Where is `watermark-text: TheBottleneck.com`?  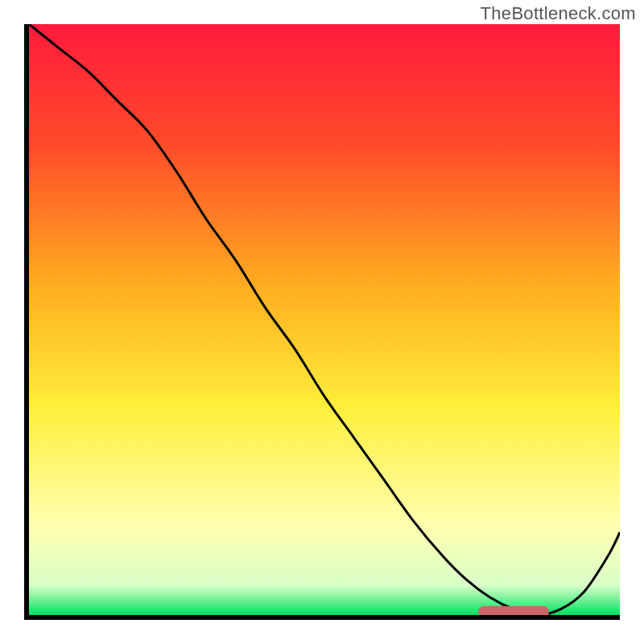 watermark-text: TheBottleneck.com is located at coordinates (559, 14).